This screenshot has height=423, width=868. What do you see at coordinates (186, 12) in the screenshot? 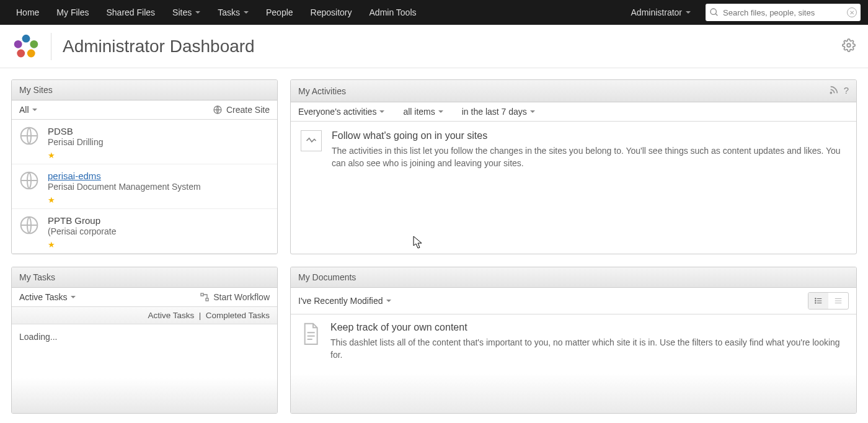
I see `nav-sites: Sites` at bounding box center [186, 12].